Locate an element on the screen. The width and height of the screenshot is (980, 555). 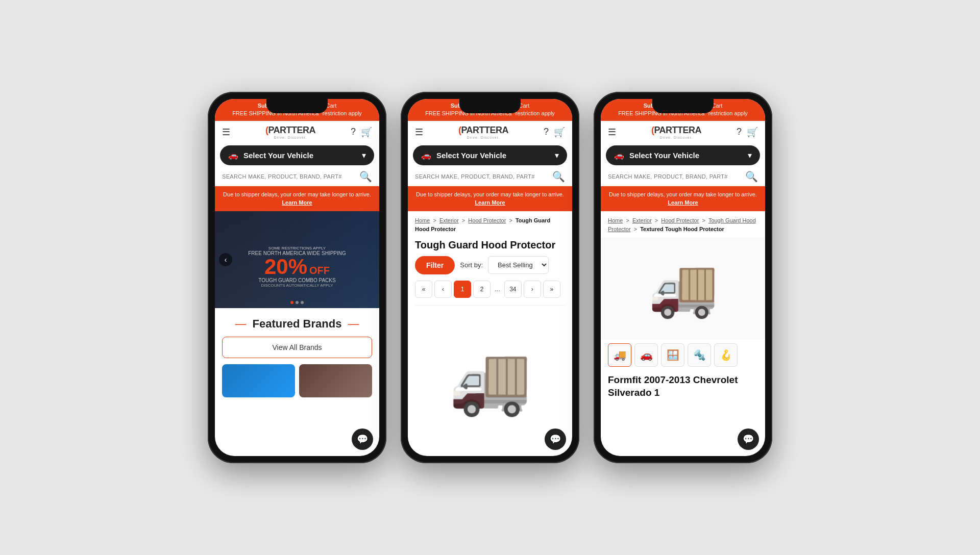
breadcrumb-exterior-2: Exterior is located at coordinates (449, 220).